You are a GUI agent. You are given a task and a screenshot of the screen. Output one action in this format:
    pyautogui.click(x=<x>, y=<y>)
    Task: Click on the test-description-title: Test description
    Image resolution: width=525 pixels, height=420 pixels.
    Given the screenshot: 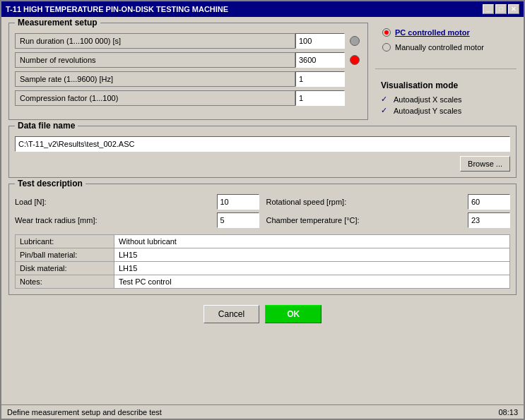 What is the action you would take?
    pyautogui.click(x=50, y=184)
    